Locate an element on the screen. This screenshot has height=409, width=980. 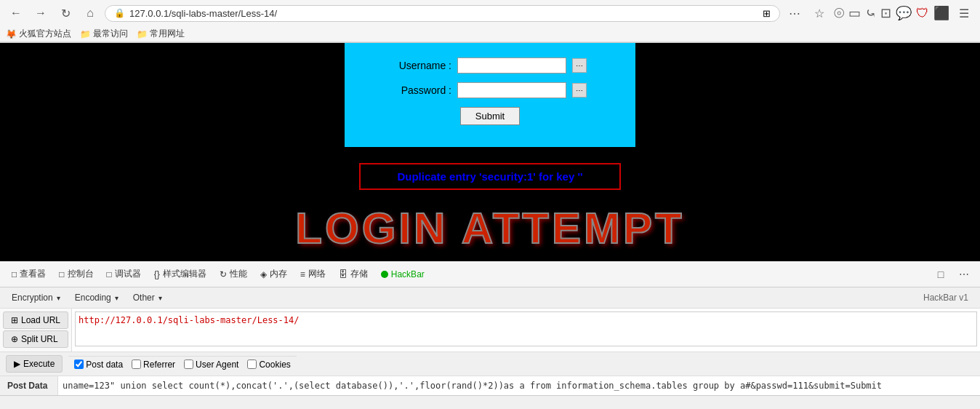
useragent-checkbox-item: User Agent is located at coordinates (211, 365).